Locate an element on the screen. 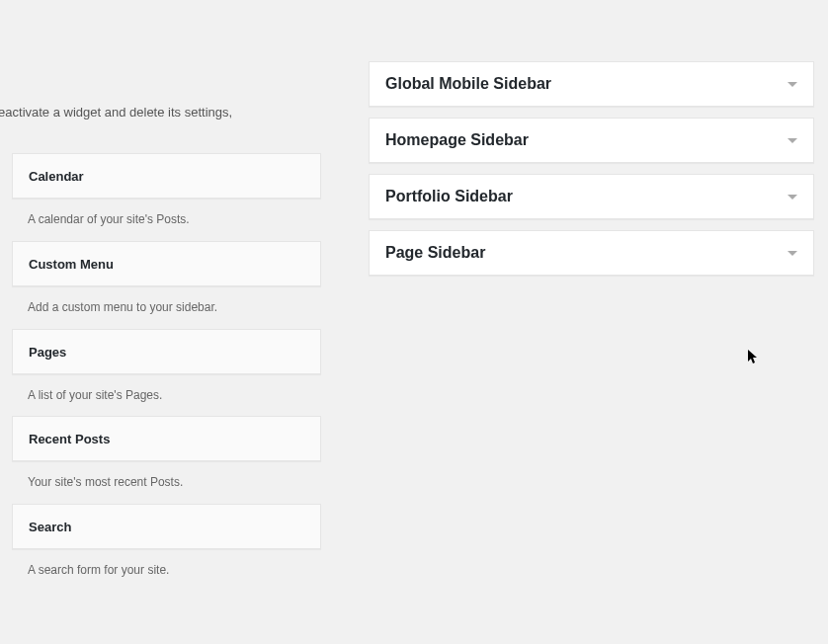  sidebar-title: Portfolio Sidebar is located at coordinates (449, 197).